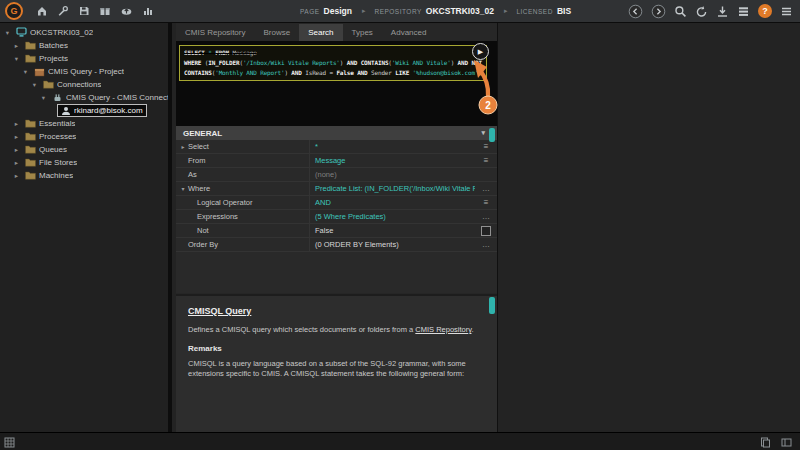 This screenshot has height=450, width=800. Describe the element at coordinates (786, 442) in the screenshot. I see `panel-button` at that location.